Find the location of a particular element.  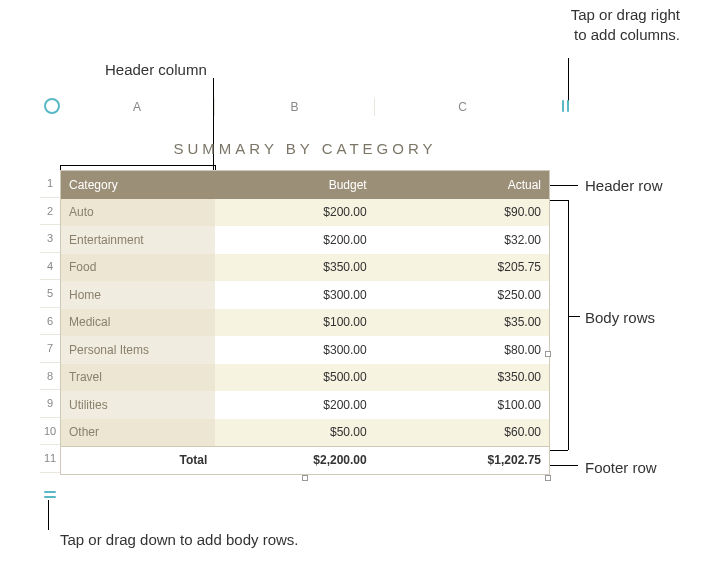

row-label: 6 is located at coordinates (50, 322).